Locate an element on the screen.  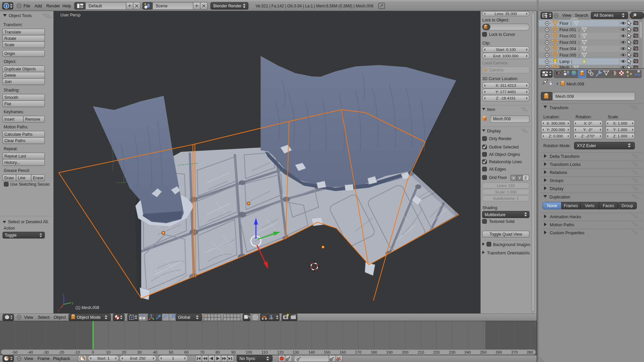
svg-text: Transform Orientations is located at coordinates (508, 253).